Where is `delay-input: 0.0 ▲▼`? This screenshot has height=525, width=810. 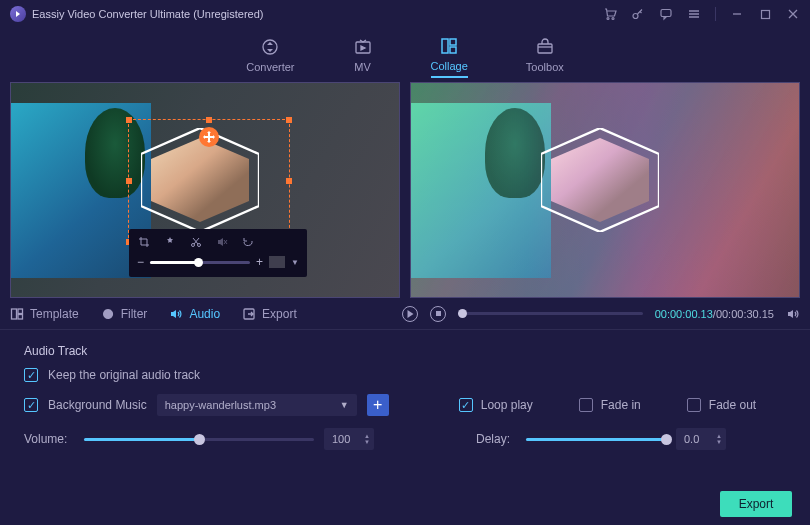
delay-input: 0.0 ▲▼ is located at coordinates (701, 439).